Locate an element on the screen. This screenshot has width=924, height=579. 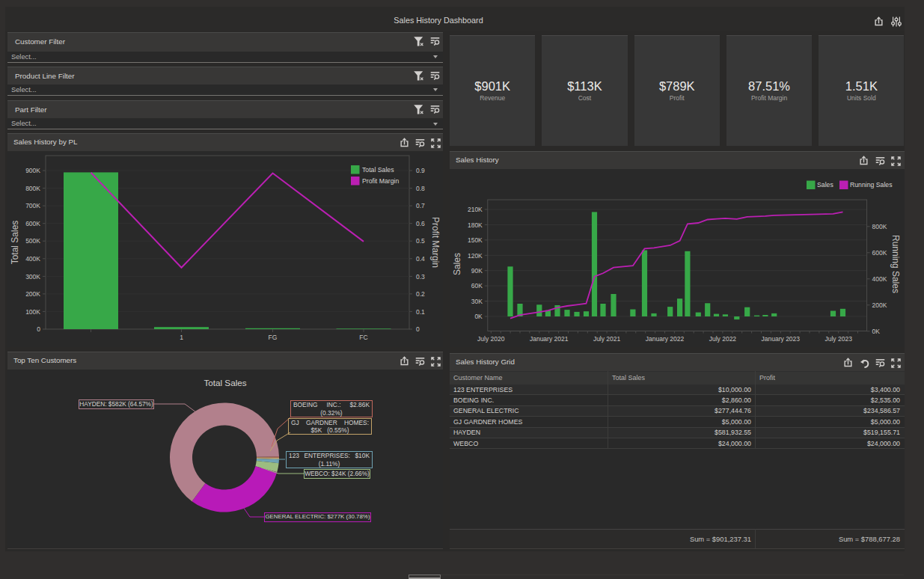
svg-text: FG is located at coordinates (273, 337).